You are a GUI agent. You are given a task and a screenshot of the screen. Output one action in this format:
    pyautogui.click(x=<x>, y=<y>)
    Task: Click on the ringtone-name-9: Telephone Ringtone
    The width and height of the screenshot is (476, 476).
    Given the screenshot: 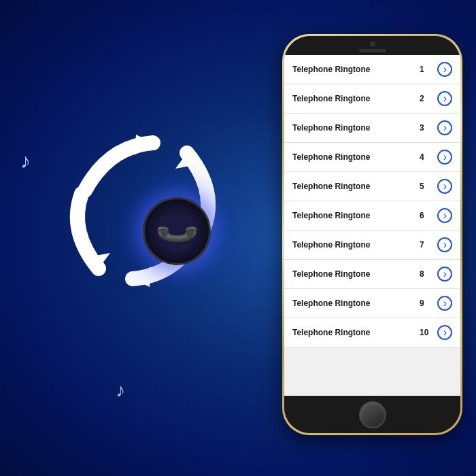 What is the action you would take?
    pyautogui.click(x=356, y=303)
    